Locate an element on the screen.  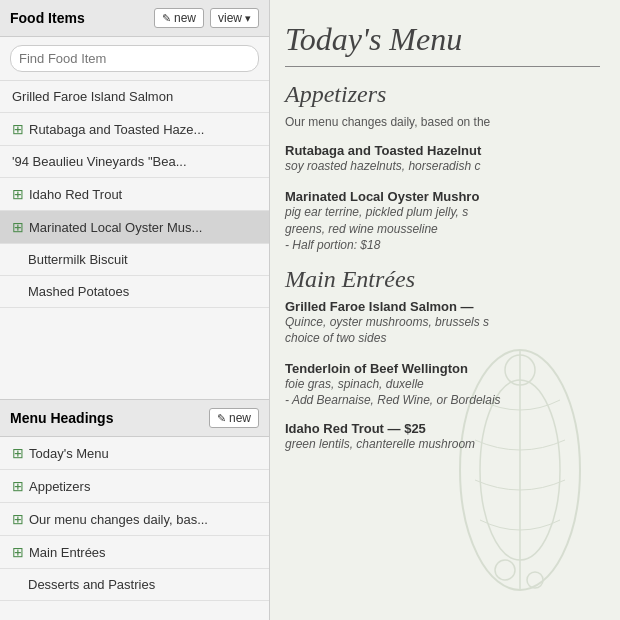
appetizers-section: Appetizers Our menu changes daily, based… is located at coordinates (442, 166).